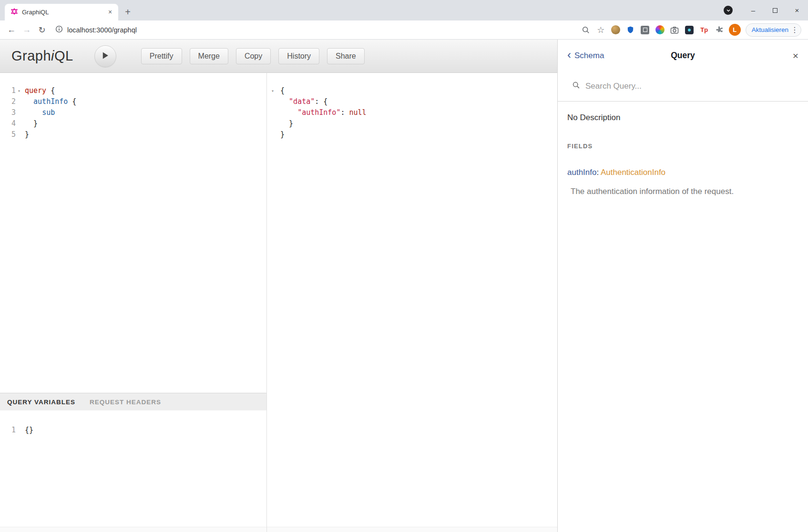 This screenshot has height=532, width=808. I want to click on code-line: {}, so click(146, 430).